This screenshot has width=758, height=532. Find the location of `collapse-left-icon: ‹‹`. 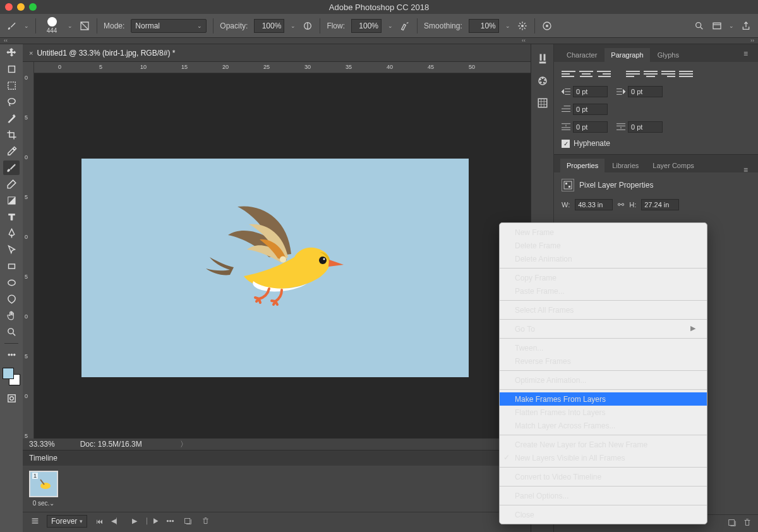

collapse-left-icon: ‹‹ is located at coordinates (6, 40).